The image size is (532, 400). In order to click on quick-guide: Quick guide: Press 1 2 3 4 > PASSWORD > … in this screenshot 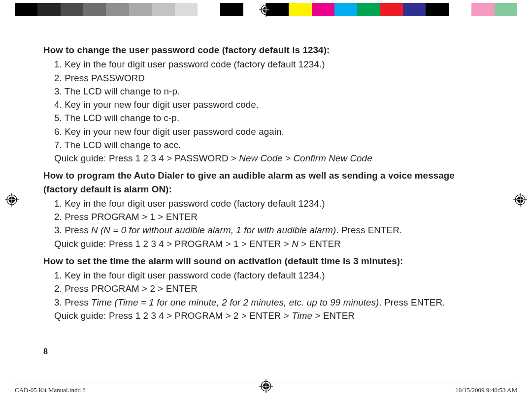, I will do `click(271, 158)`.